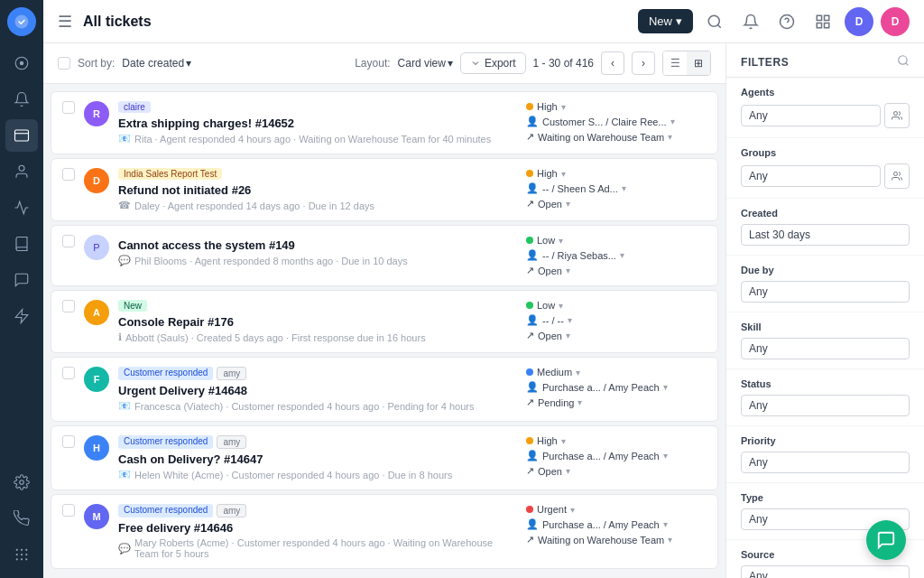 The width and height of the screenshot is (924, 578). I want to click on table-row: R claire Extra shipping charges! #14652 …, so click(384, 123).